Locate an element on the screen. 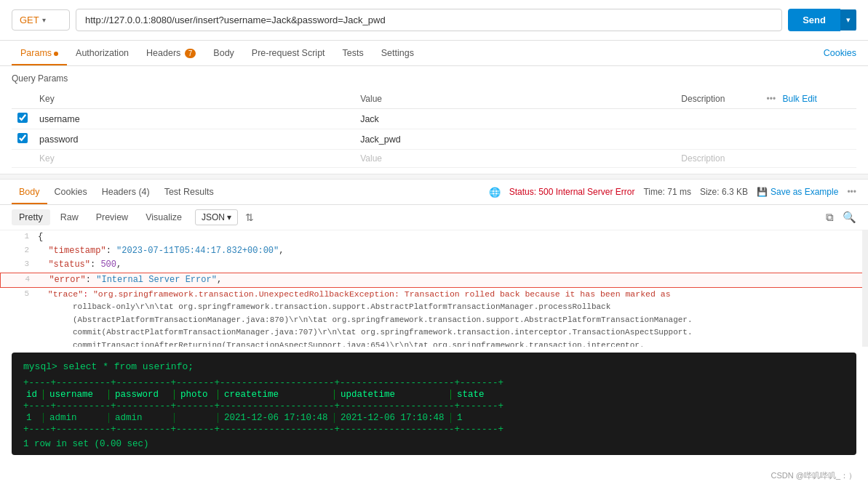 The image size is (868, 487). headers-badge: 7 is located at coordinates (191, 54).